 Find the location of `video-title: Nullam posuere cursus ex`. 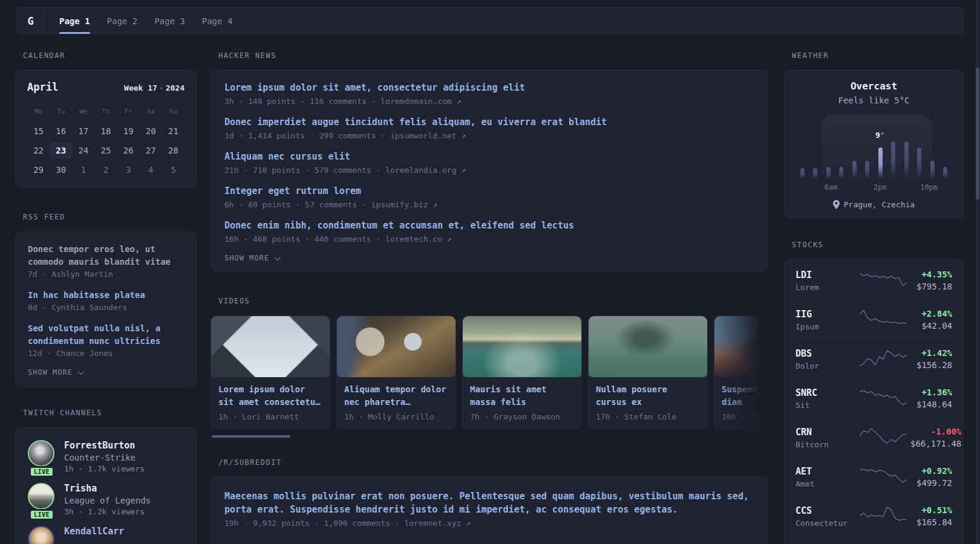

video-title: Nullam posuere cursus ex is located at coordinates (648, 396).